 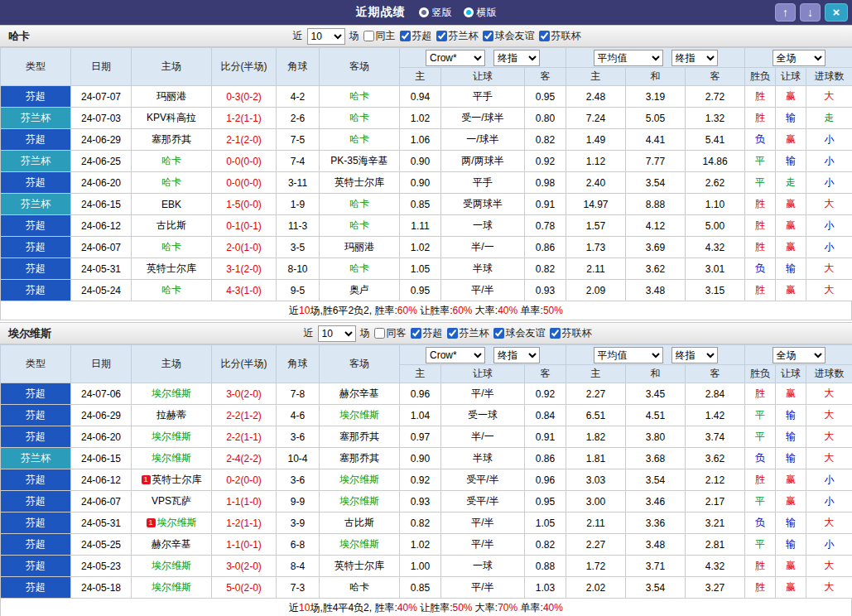 I want to click on home-team: EBK, so click(x=172, y=205).